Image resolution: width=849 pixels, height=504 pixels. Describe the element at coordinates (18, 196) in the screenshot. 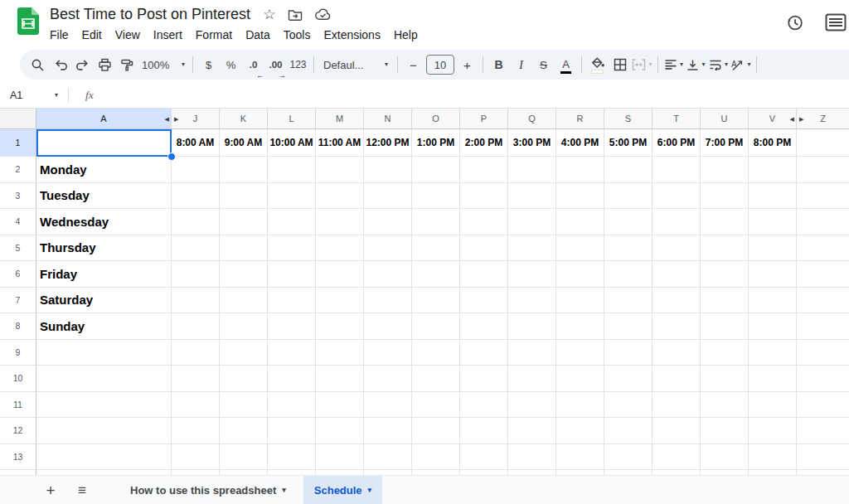

I see `row-header-3: 3` at that location.